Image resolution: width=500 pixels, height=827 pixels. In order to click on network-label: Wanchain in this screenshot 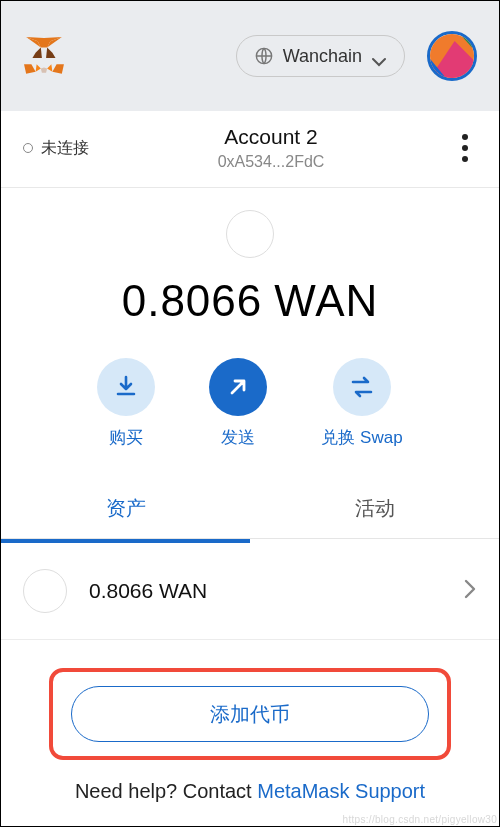, I will do `click(322, 56)`.